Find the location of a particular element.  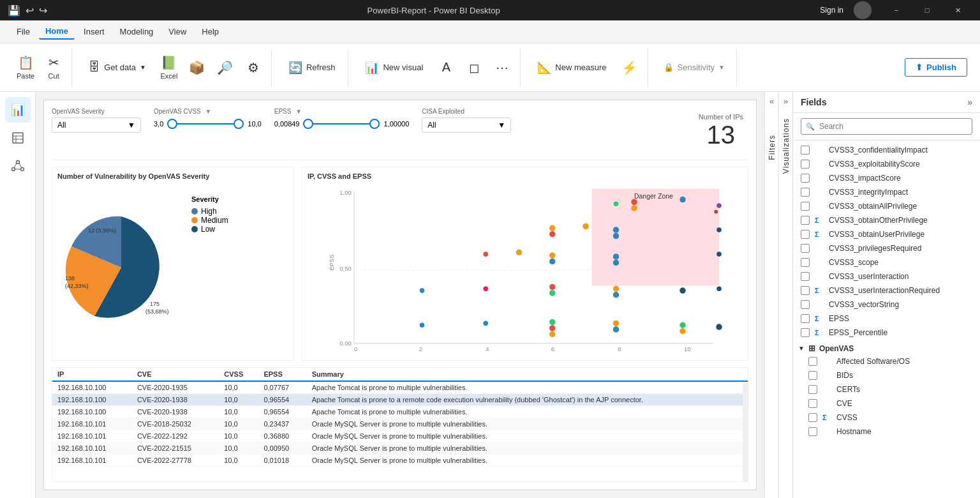

cvss-range-track is located at coordinates (205, 124).